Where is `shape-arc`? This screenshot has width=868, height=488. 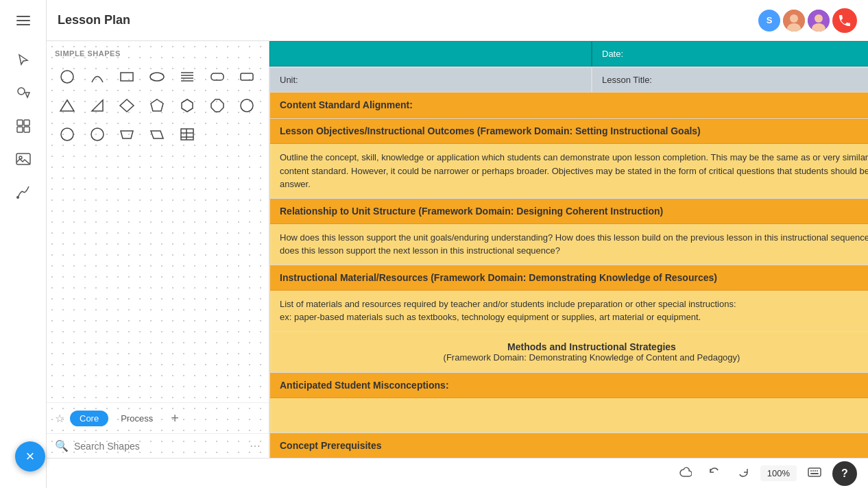 shape-arc is located at coordinates (97, 77).